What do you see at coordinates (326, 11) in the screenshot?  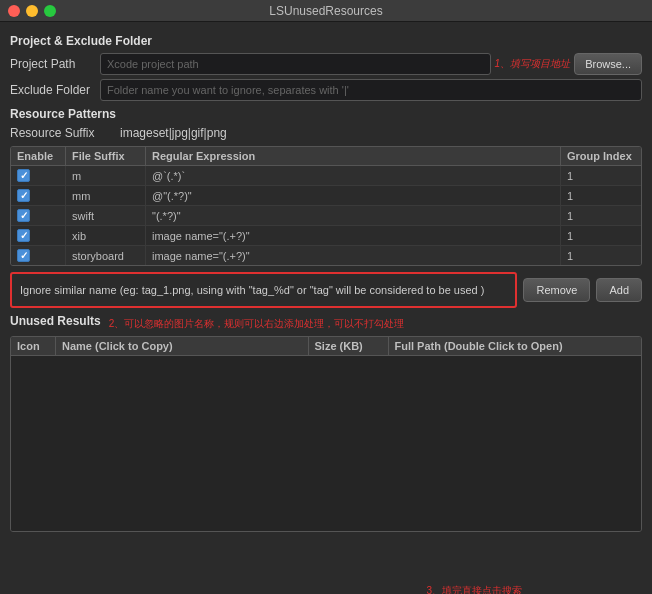 I see `title-bar: LSUnusedResources` at bounding box center [326, 11].